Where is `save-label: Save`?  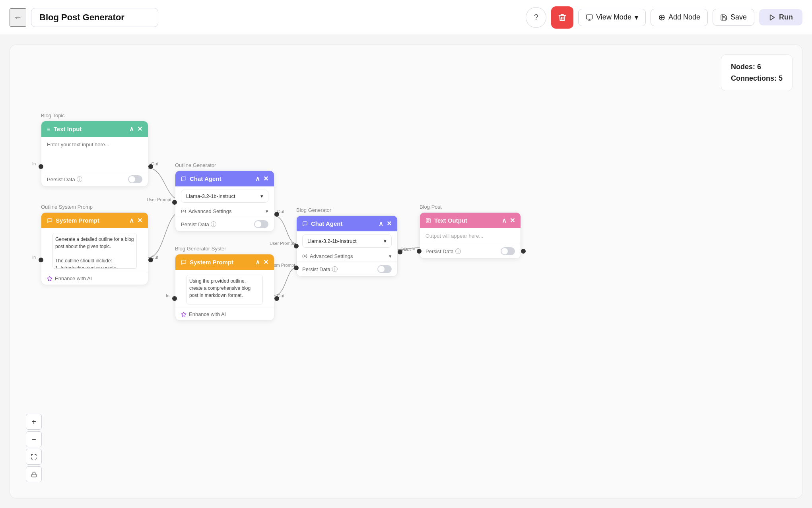
save-label: Save is located at coordinates (739, 17).